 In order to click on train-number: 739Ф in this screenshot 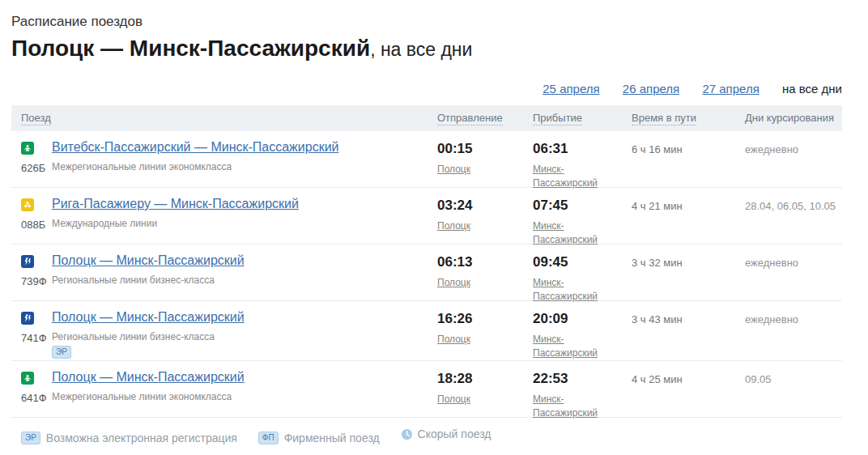, I will do `click(34, 282)`.